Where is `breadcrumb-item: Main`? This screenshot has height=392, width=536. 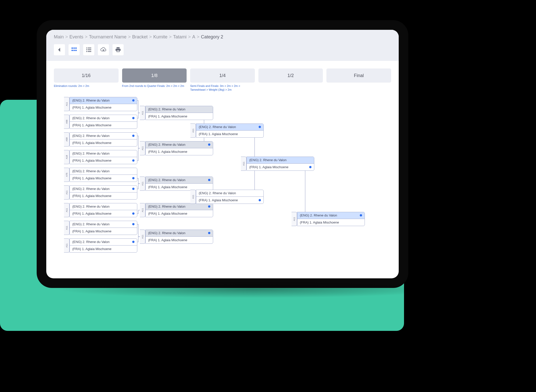 breadcrumb-item: Main is located at coordinates (59, 37).